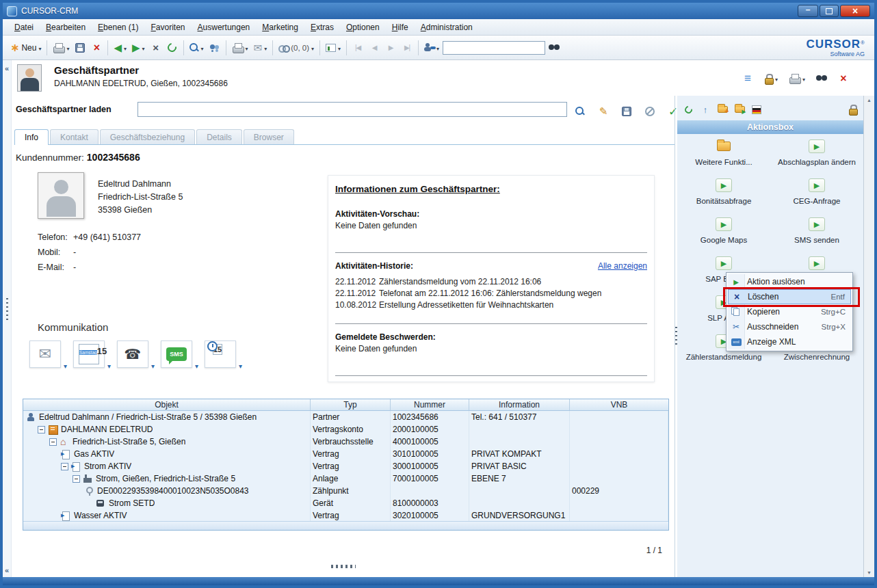 The width and height of the screenshot is (877, 588). Describe the element at coordinates (215, 48) in the screenshot. I see `contacts-button` at that location.